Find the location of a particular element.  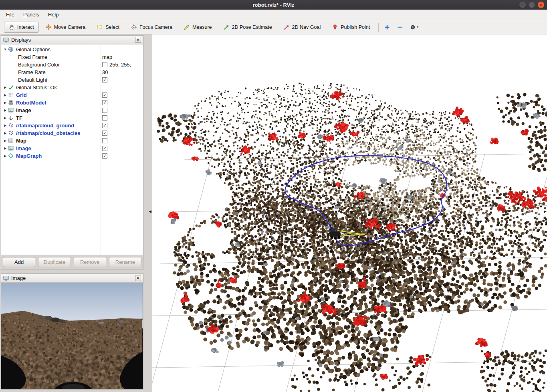

tree-row-rtabmap-cloud-obstacles: ▶/rtabmap/cloud_obstacles✓ is located at coordinates (72, 133).